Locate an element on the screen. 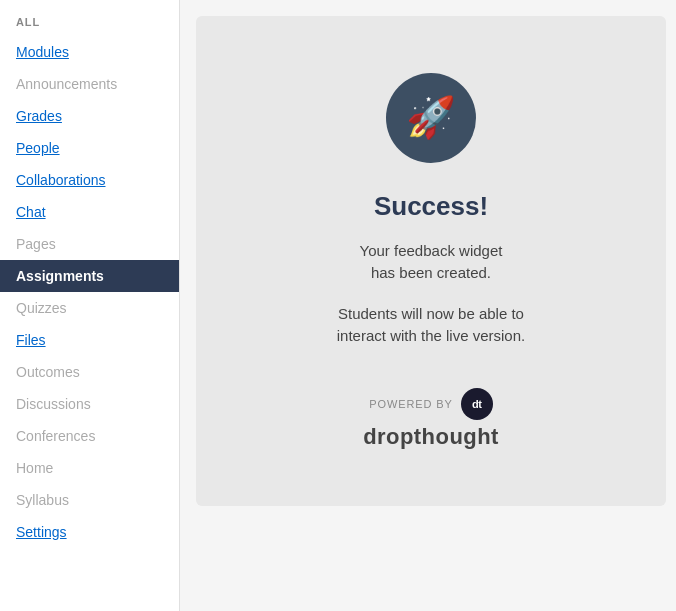 Image resolution: width=676 pixels, height=611 pixels. sidebar-item-home: Home is located at coordinates (90, 468).